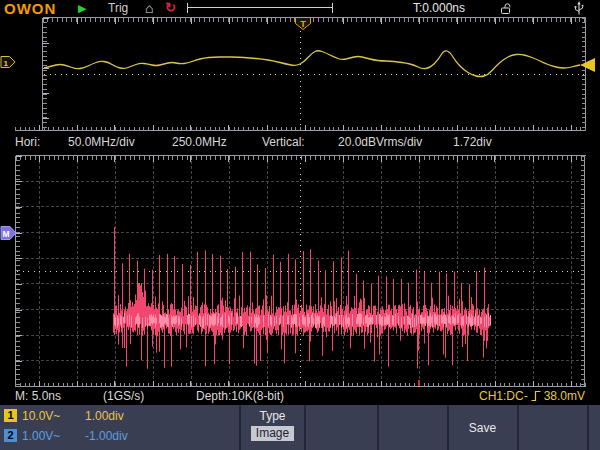 This screenshot has width=600, height=450. Describe the element at coordinates (504, 396) in the screenshot. I see `trigger-source-text: CH1:DC-` at that location.